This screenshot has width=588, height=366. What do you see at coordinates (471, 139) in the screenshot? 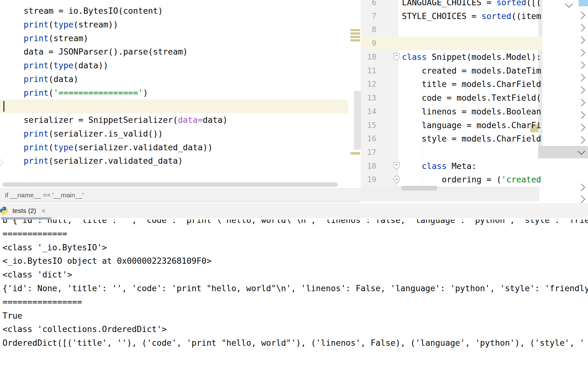
I see `code-line: style = models.CharField` at bounding box center [471, 139].